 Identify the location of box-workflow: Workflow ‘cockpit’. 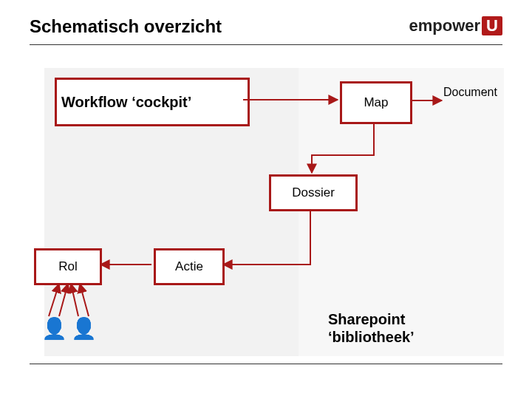
(152, 102).